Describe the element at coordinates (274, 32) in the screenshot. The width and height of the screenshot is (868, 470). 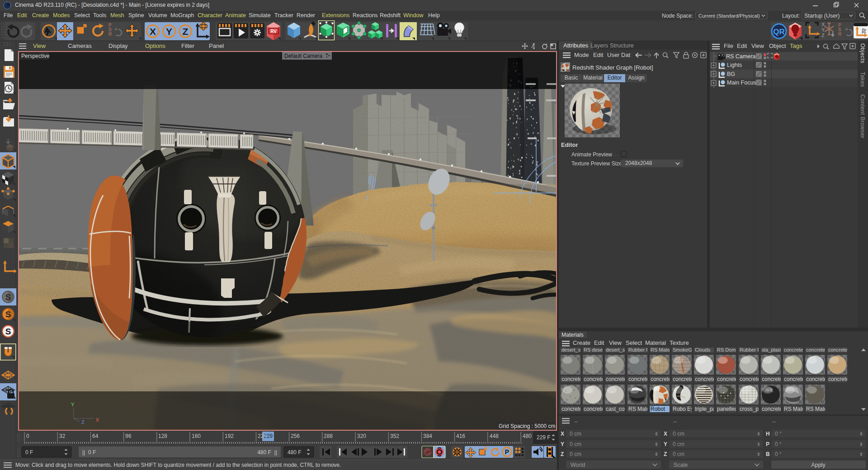
I see `svg-text: RV` at that location.